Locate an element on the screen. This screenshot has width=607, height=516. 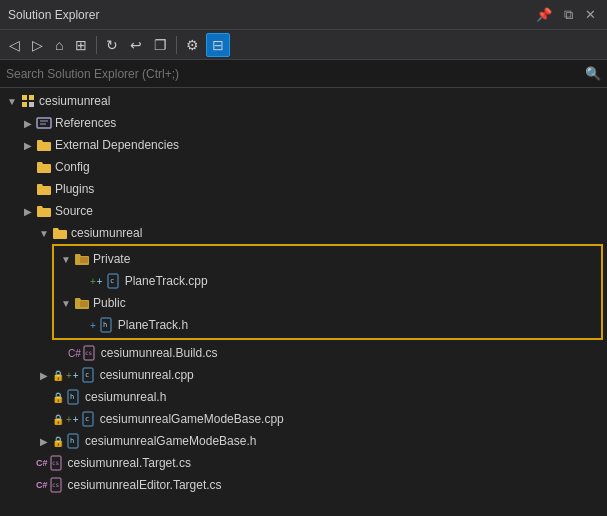
tree-item-planetrack-h: + h PlaneTrack.h is located at coordinates (328, 325).